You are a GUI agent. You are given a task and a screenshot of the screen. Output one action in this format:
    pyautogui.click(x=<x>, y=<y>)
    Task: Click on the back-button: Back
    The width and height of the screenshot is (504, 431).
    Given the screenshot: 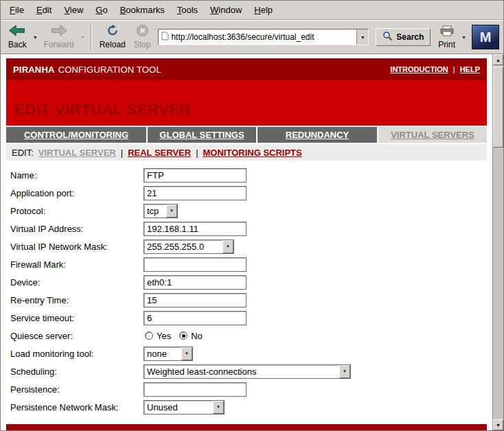 What is the action you would take?
    pyautogui.click(x=18, y=37)
    